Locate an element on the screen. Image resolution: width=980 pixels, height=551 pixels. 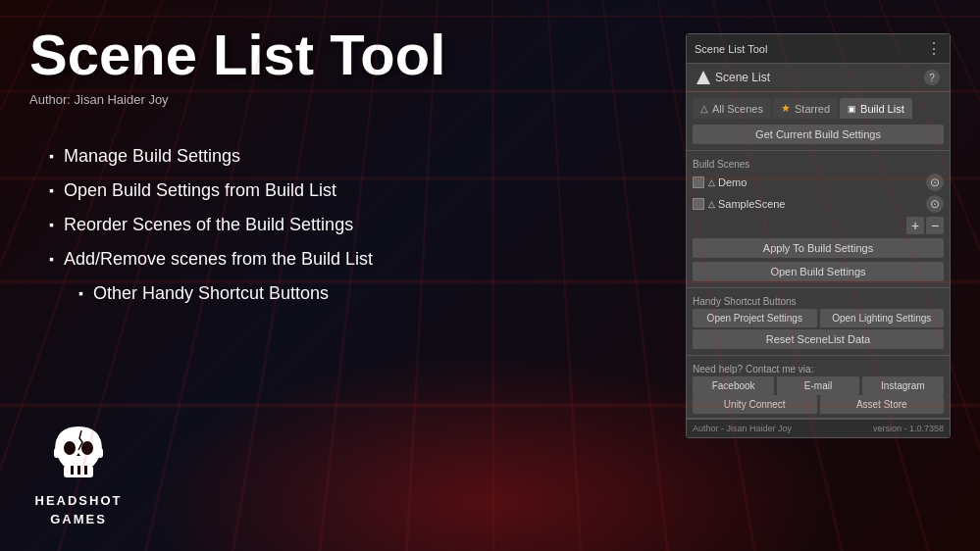
scene-checkbox-demo is located at coordinates (698, 182).